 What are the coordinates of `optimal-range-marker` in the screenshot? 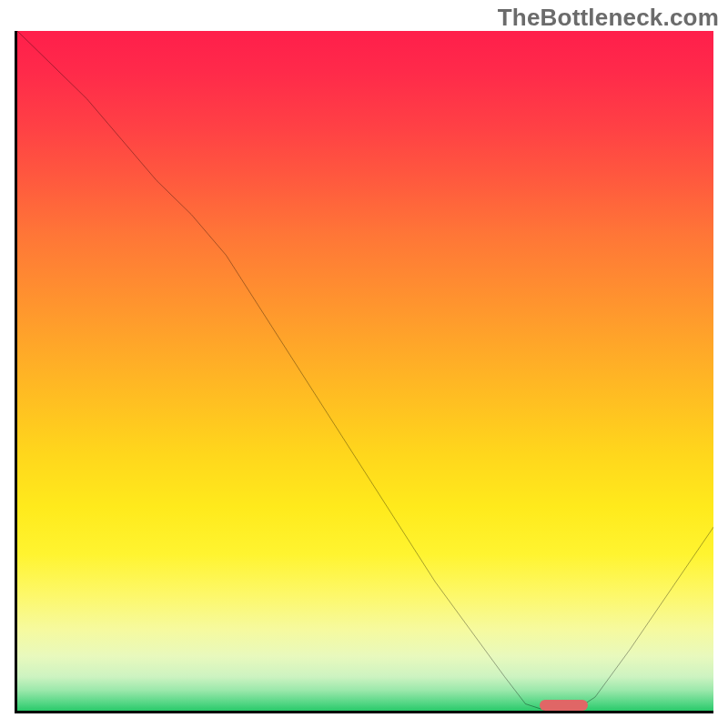 It's located at (564, 705).